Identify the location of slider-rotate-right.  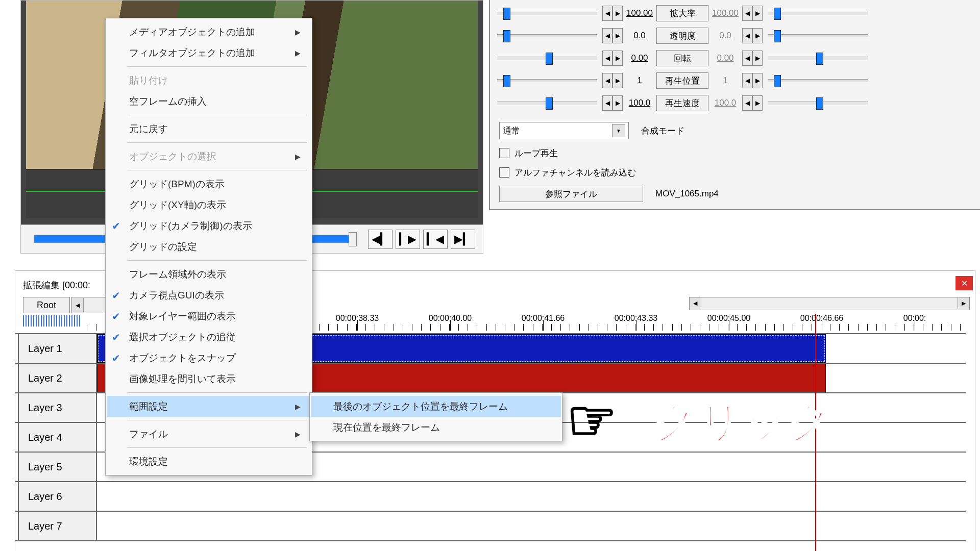
(818, 58).